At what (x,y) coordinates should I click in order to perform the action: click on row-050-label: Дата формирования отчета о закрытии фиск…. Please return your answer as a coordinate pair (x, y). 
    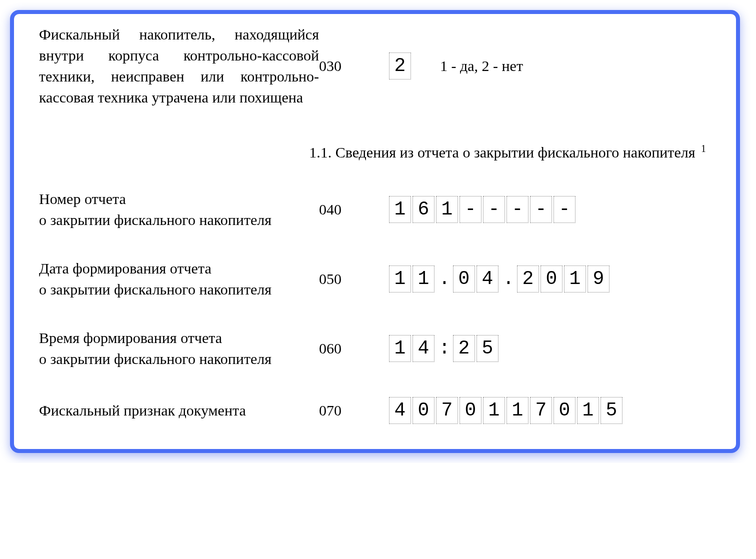
    Looking at the image, I should click on (179, 279).